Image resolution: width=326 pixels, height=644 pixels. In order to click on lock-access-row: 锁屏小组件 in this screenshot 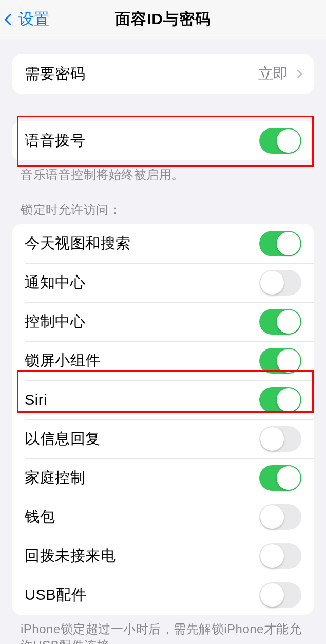, I will do `click(163, 361)`.